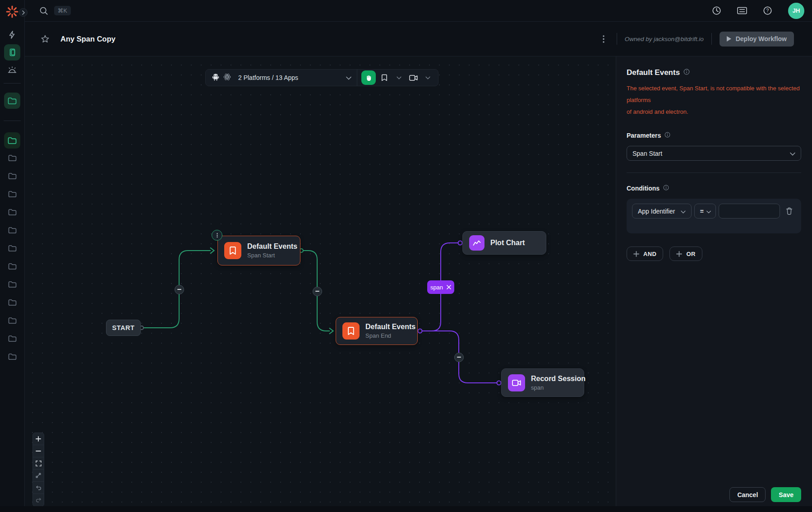 The image size is (812, 512). What do you see at coordinates (384, 78) in the screenshot?
I see `bookmark-tool-button` at bounding box center [384, 78].